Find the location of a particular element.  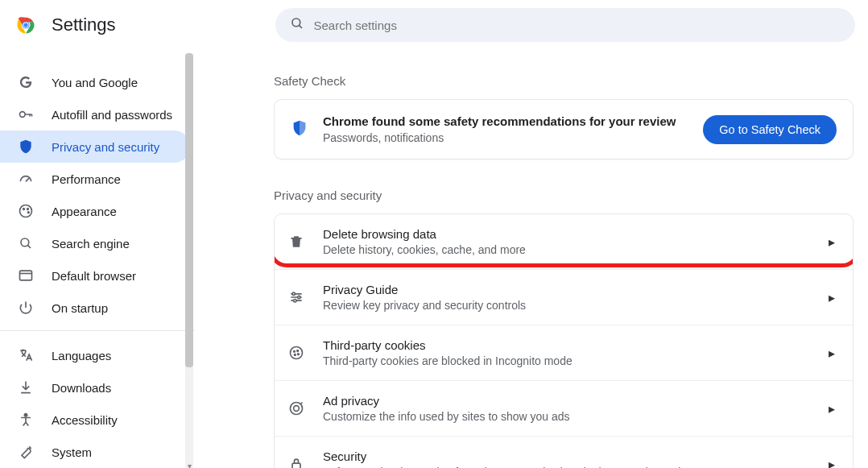

header: Settings is located at coordinates (434, 25).